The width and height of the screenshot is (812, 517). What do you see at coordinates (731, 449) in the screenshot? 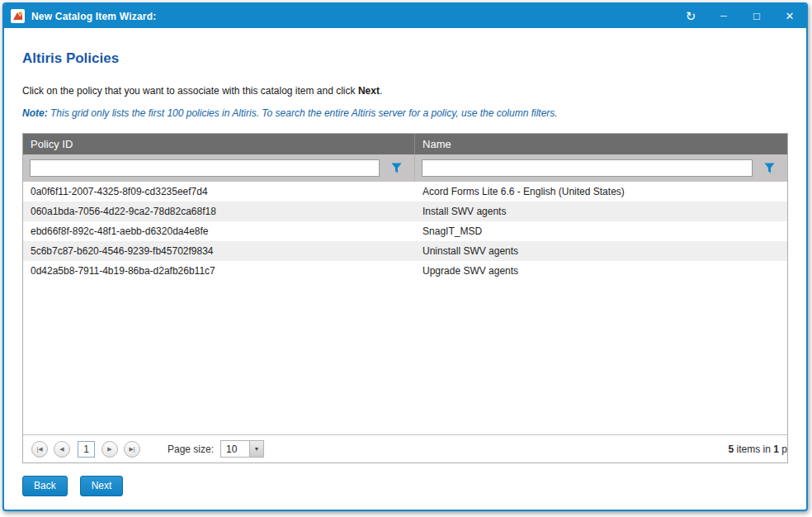
I see `items-count: 5` at bounding box center [731, 449].